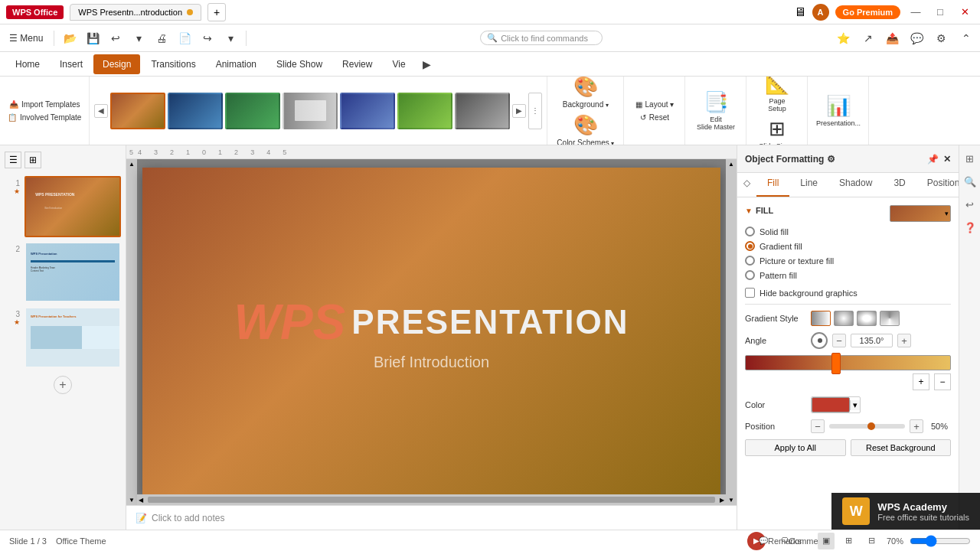  What do you see at coordinates (73, 272) in the screenshot?
I see `slide-2-thumbnail: WPS Presentation Header Marketing TeamCo…` at bounding box center [73, 272].